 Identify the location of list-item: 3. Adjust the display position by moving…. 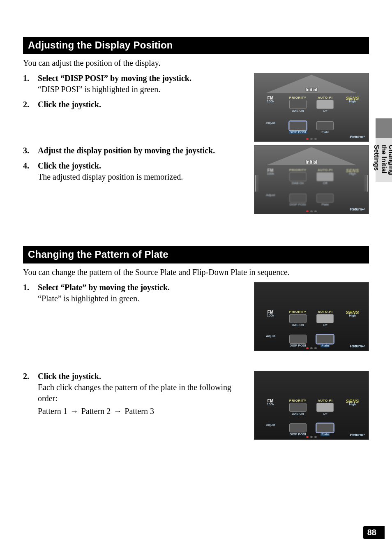
(136, 150).